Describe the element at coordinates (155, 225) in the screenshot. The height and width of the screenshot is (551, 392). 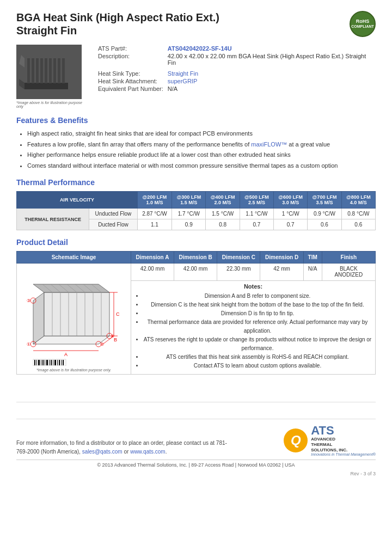
I see `ducted-val-1: 1.1` at that location.